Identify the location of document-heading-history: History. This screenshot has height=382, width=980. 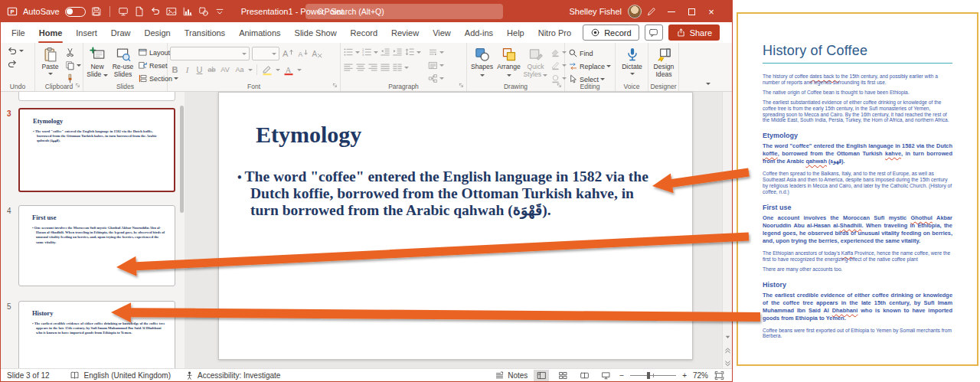
(858, 285).